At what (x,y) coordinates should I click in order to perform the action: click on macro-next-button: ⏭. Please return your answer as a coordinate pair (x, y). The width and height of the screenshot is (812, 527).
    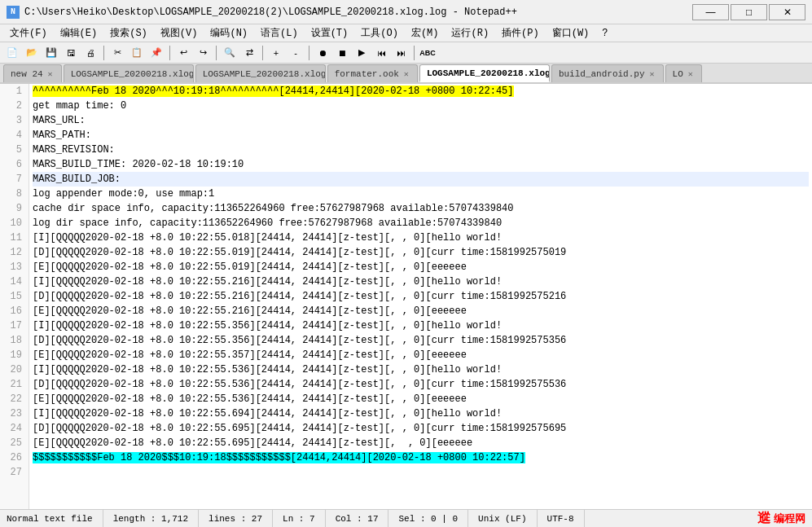
    Looking at the image, I should click on (401, 53).